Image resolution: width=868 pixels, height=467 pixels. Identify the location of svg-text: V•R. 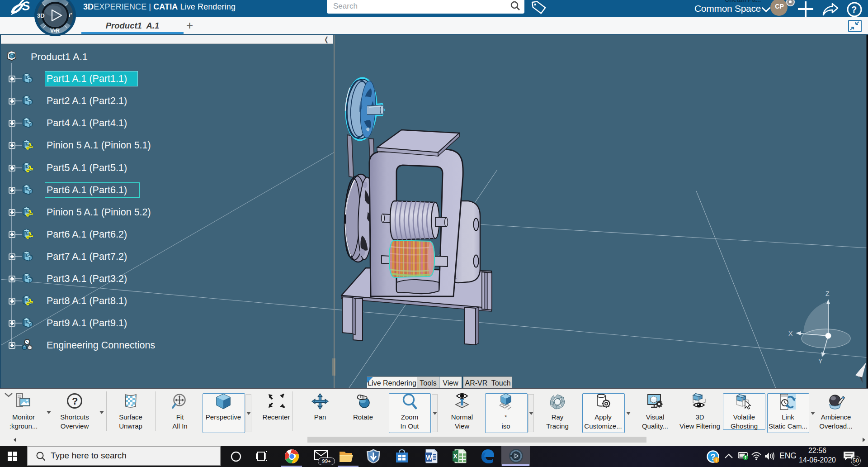
(55, 31).